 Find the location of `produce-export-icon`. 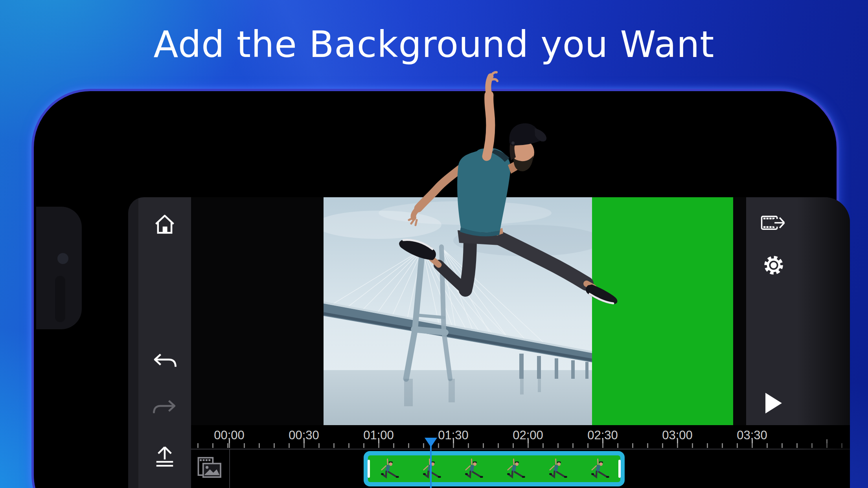

produce-export-icon is located at coordinates (774, 223).